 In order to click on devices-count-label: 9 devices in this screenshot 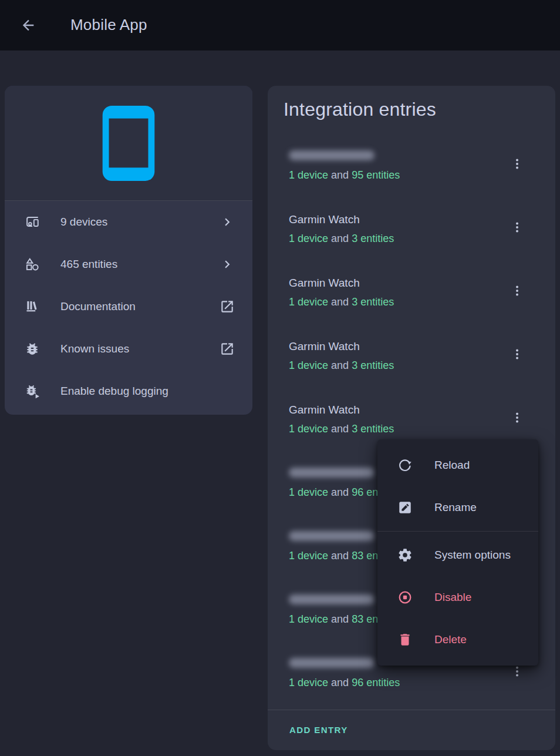, I will do `click(84, 222)`.